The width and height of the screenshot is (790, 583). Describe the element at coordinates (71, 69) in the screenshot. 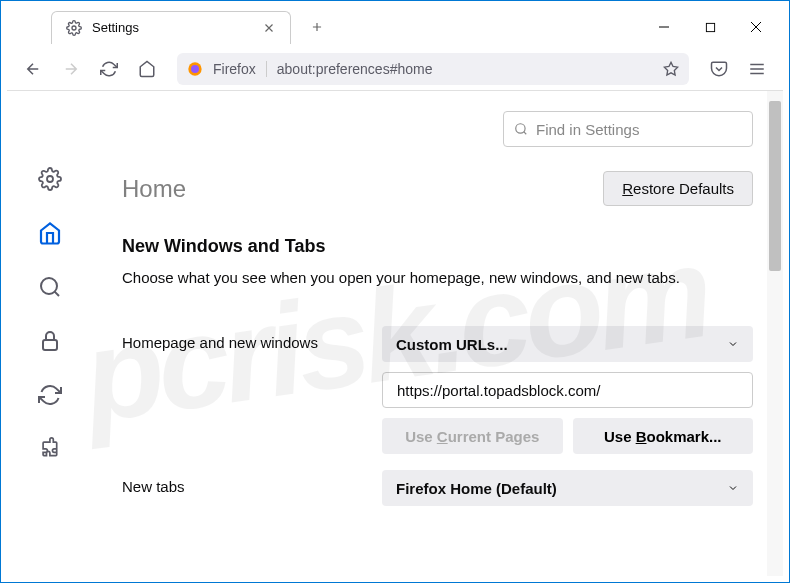

I see `forward-button` at that location.